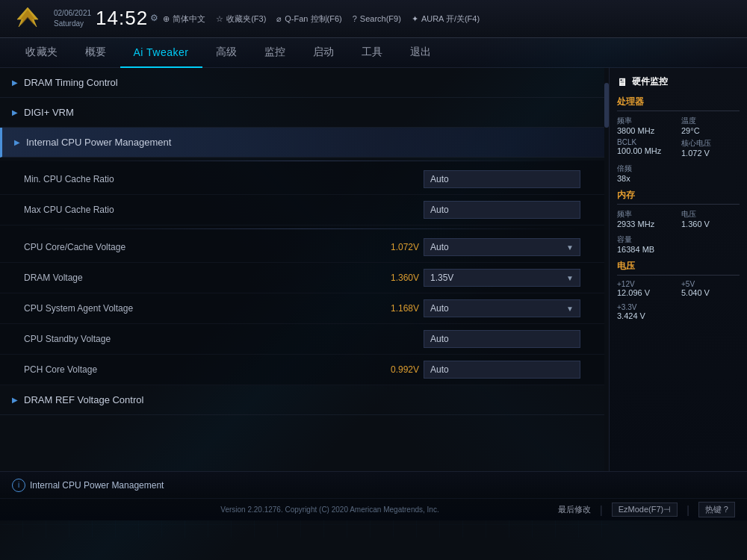  What do you see at coordinates (646, 219) in the screenshot?
I see `mem-freq-label: 频率 2933 MHz` at bounding box center [646, 219].